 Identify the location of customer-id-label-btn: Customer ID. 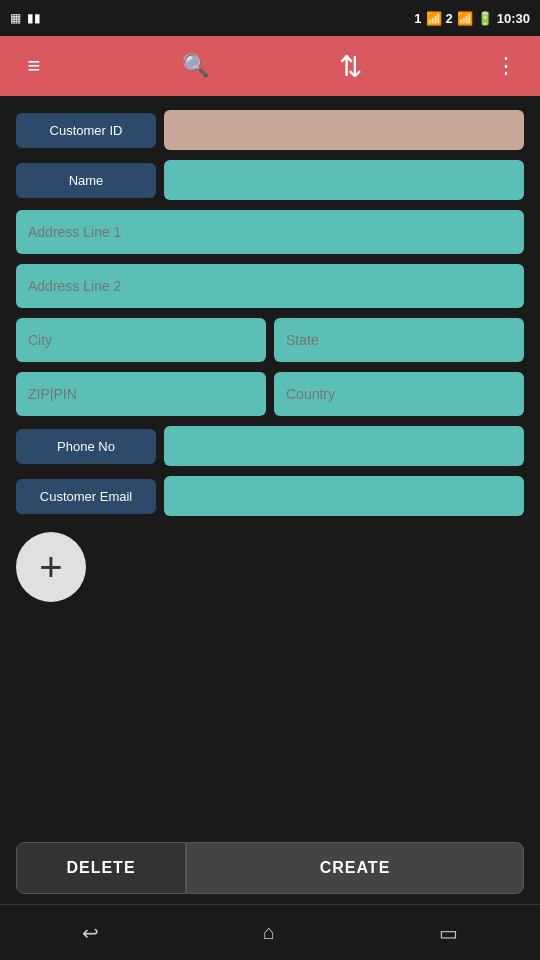
(86, 130).